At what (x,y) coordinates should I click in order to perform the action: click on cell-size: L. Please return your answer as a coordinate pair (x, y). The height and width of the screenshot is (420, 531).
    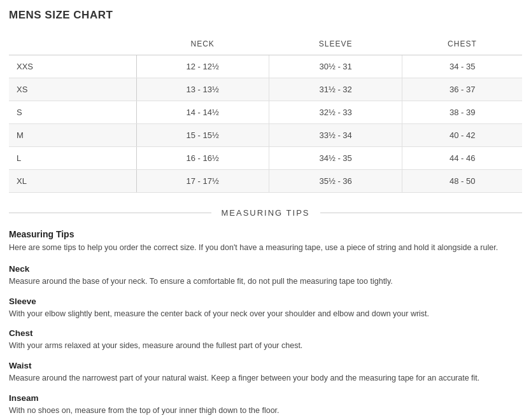
    Looking at the image, I should click on (73, 158).